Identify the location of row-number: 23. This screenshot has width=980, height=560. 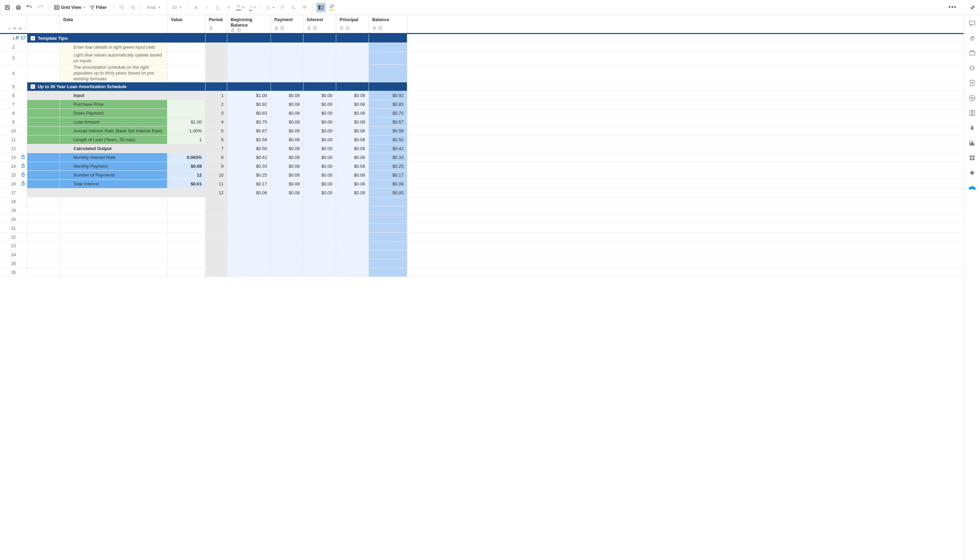
(14, 246).